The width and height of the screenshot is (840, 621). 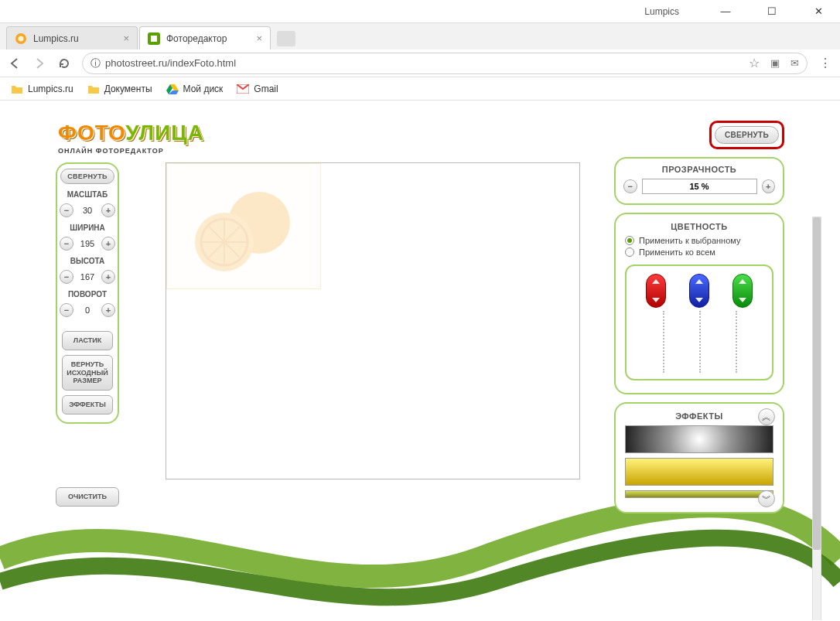 What do you see at coordinates (678, 252) in the screenshot?
I see `radio-label: Применить ко всем` at bounding box center [678, 252].